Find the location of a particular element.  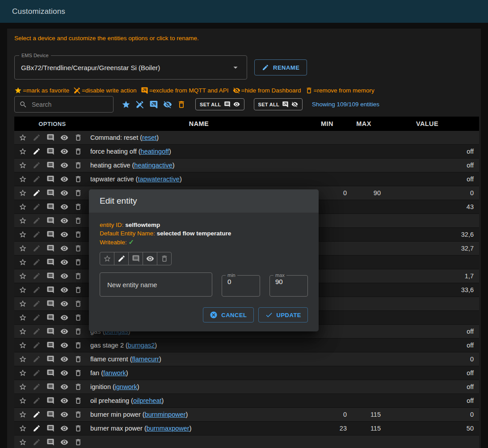

filter-favorite-button is located at coordinates (126, 105).